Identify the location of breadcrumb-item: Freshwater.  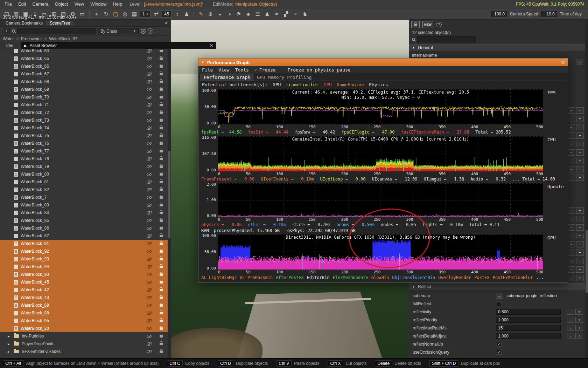
(28, 39).